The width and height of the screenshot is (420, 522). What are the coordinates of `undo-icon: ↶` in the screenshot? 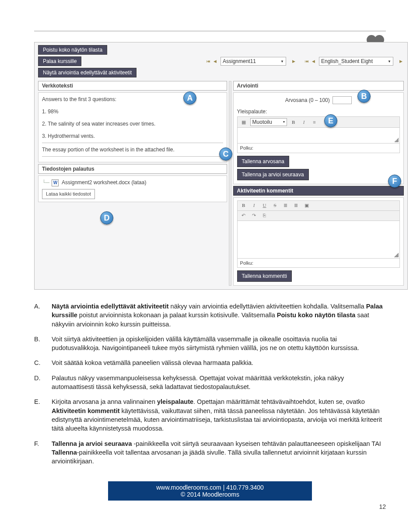 It's located at (244, 216).